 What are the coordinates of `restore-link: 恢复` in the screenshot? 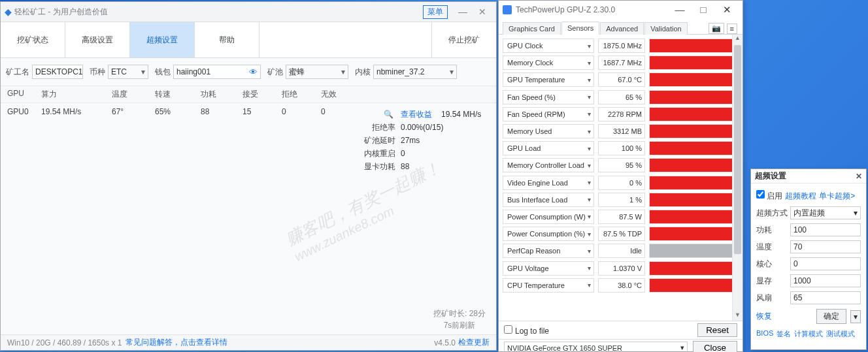 It's located at (764, 316).